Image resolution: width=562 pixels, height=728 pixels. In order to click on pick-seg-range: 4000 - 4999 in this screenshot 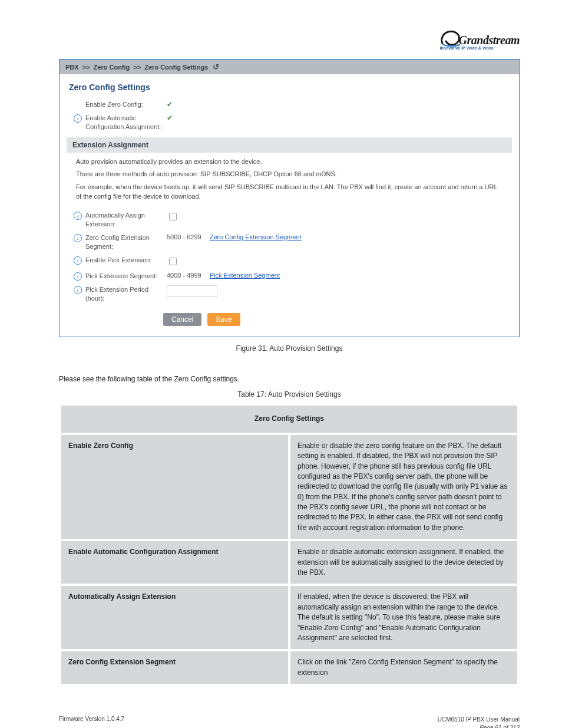, I will do `click(184, 275)`.